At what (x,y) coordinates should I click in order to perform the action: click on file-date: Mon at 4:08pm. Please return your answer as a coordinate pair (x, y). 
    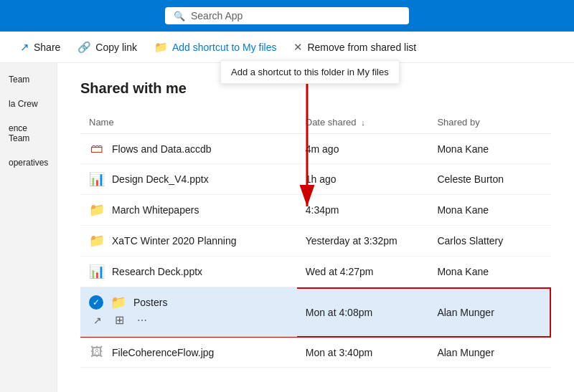
    Looking at the image, I should click on (363, 312).